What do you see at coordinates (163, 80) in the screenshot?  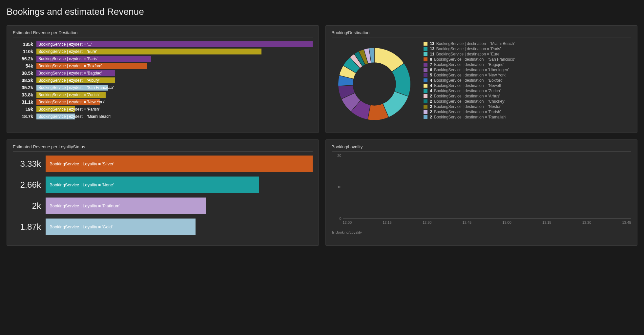 I see `hbar-row: 38.3kBookingService | ezydest = 'Albury'` at bounding box center [163, 80].